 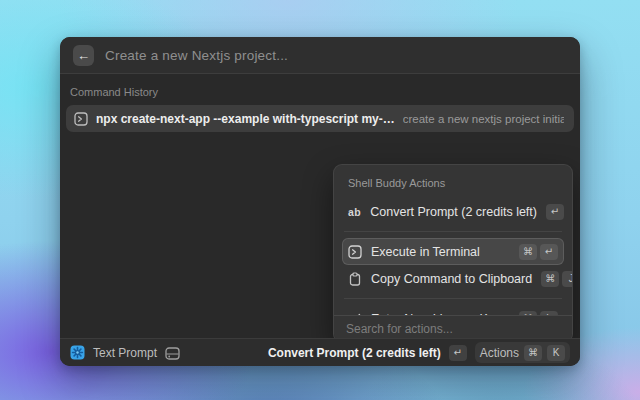 I want to click on query-input: Create a new Nextjs project..., so click(x=196, y=56).